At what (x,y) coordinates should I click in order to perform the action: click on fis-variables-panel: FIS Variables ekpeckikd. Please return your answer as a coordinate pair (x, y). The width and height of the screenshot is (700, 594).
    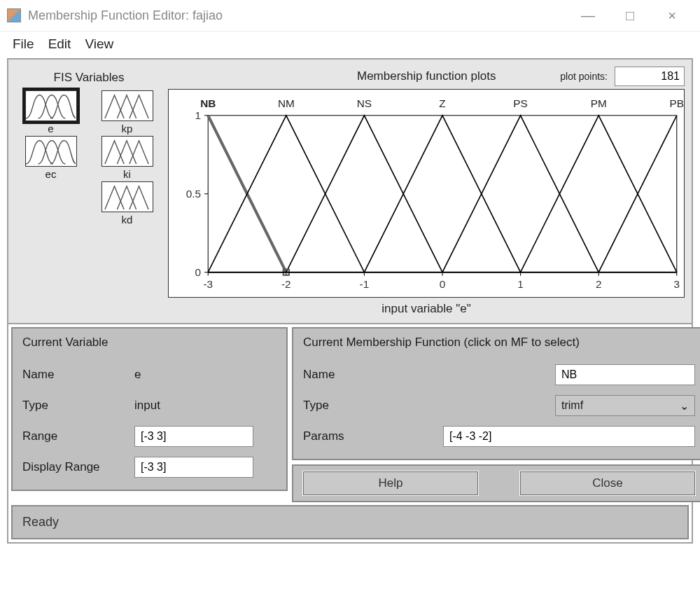
    Looking at the image, I should click on (89, 191).